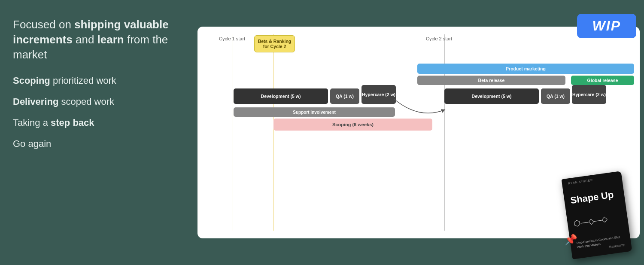  I want to click on book-icon: ⬡—◇—◇, so click(598, 220).